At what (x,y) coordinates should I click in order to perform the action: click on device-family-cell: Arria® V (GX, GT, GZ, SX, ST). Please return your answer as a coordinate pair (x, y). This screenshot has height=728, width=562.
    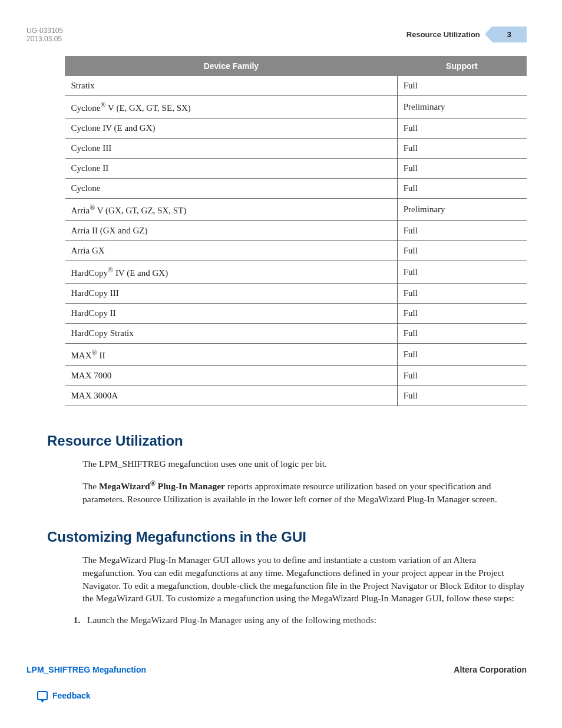
    Looking at the image, I should click on (232, 210).